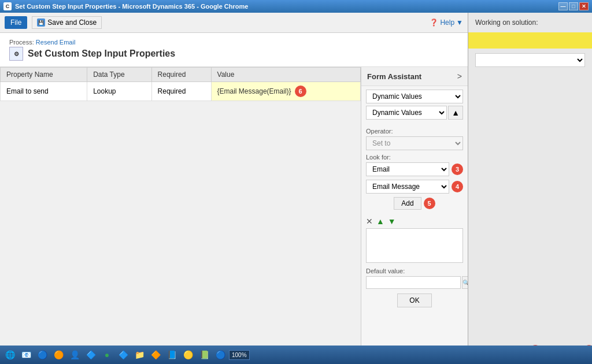 This screenshot has height=364, width=592. What do you see at coordinates (584, 6) in the screenshot?
I see `close-button: ✕` at bounding box center [584, 6].